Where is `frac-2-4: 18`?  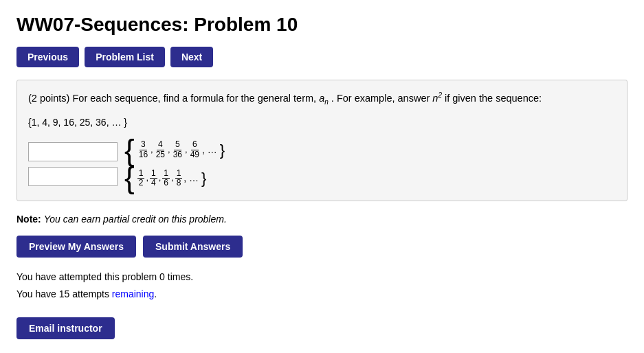 frac-2-4: 18 is located at coordinates (179, 179).